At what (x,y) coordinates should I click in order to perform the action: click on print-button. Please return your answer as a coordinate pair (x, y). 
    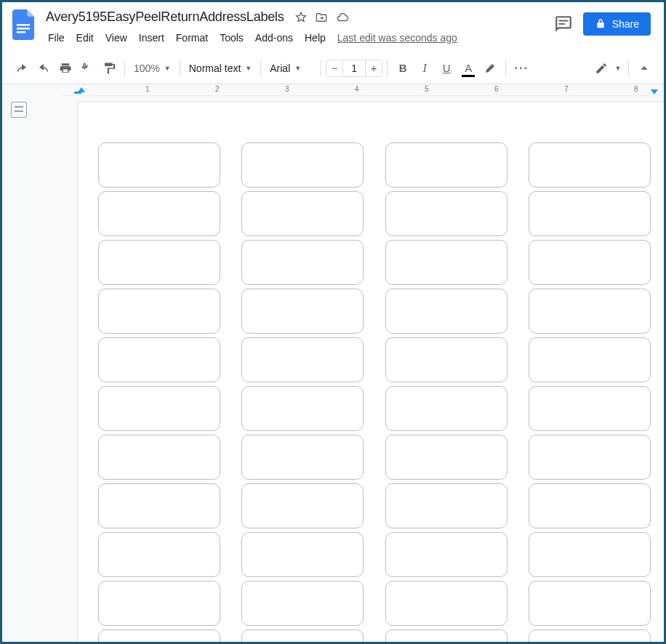
    Looking at the image, I should click on (65, 68).